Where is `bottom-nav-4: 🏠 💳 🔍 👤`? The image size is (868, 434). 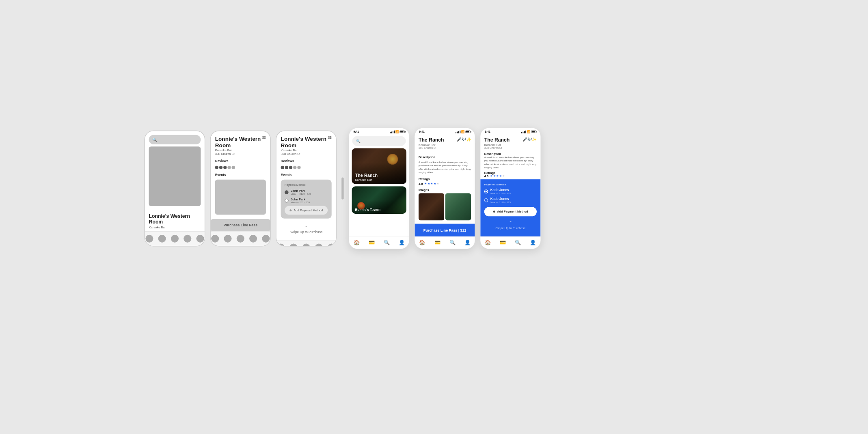 bottom-nav-4: 🏠 💳 🔍 👤 is located at coordinates (379, 243).